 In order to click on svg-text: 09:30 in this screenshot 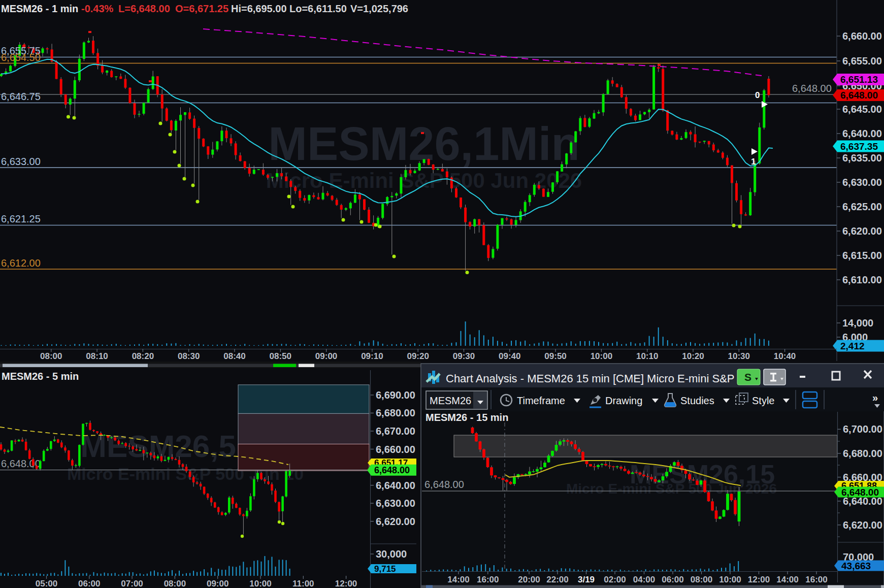, I will do `click(464, 356)`.